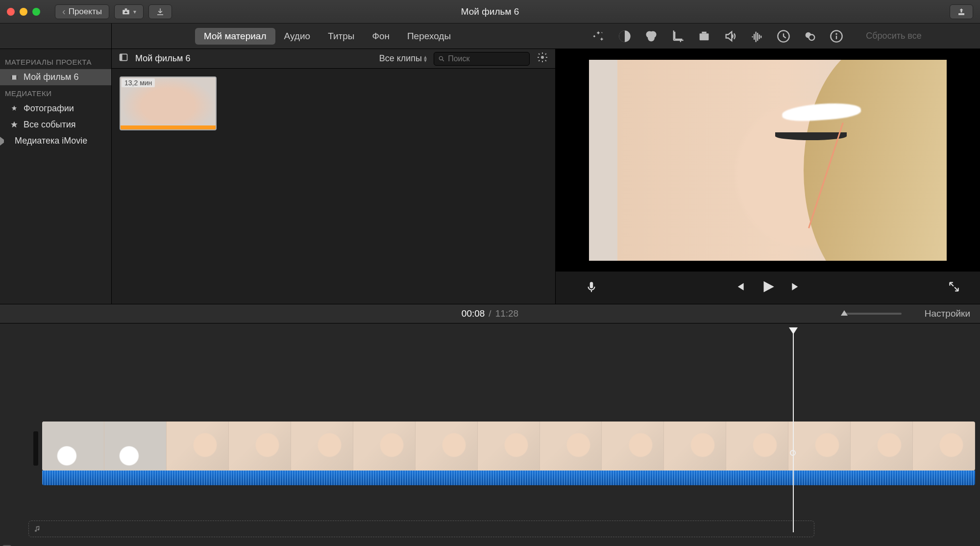 The image size is (980, 546). I want to click on tab-titles: Титры, so click(341, 36).